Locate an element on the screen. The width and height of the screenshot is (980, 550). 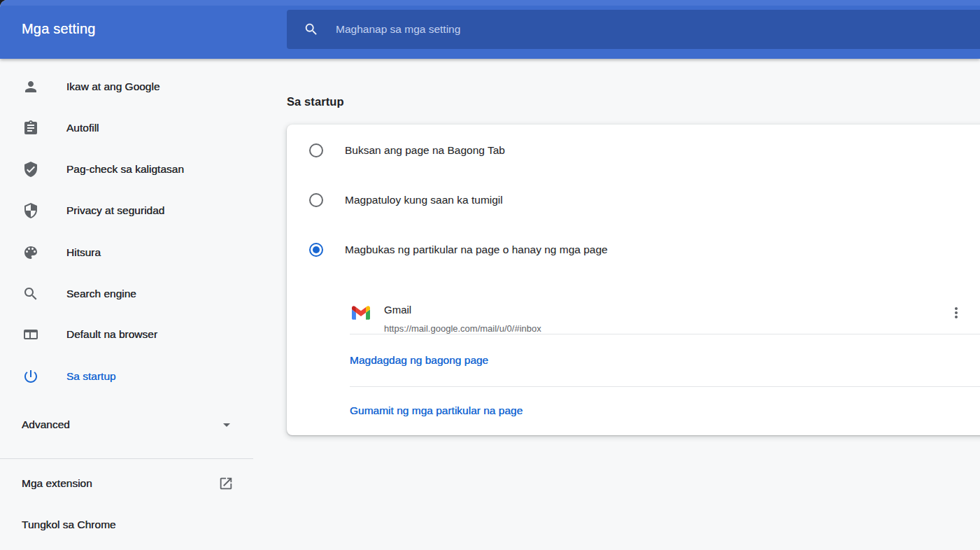
shield-check-icon is located at coordinates (31, 169).